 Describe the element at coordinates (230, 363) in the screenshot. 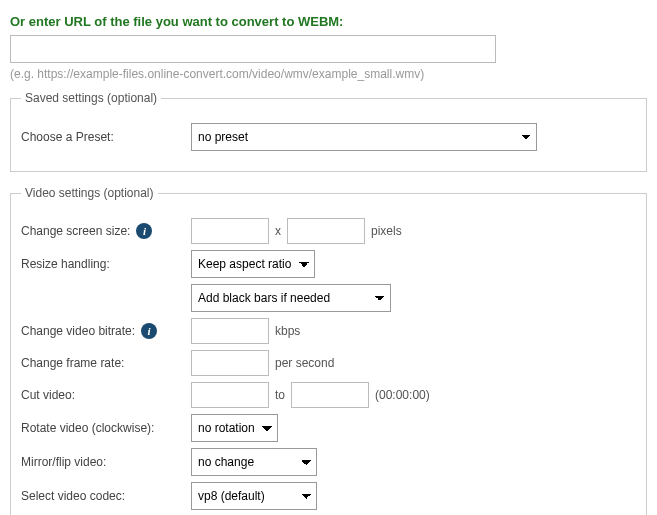

I see `framerate-input` at that location.